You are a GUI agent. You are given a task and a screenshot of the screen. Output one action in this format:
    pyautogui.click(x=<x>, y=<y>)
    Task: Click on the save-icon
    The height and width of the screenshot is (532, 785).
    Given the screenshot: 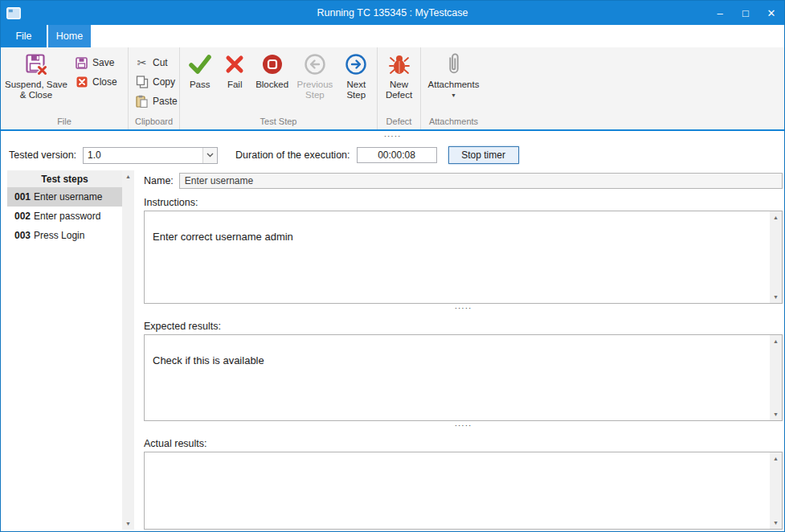 What is the action you would take?
    pyautogui.click(x=82, y=63)
    